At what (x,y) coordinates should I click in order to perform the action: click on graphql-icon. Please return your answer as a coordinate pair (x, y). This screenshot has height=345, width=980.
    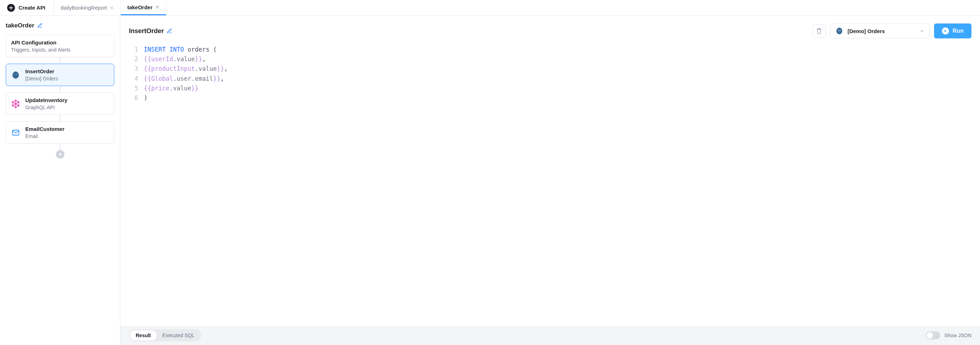
    Looking at the image, I should click on (16, 104).